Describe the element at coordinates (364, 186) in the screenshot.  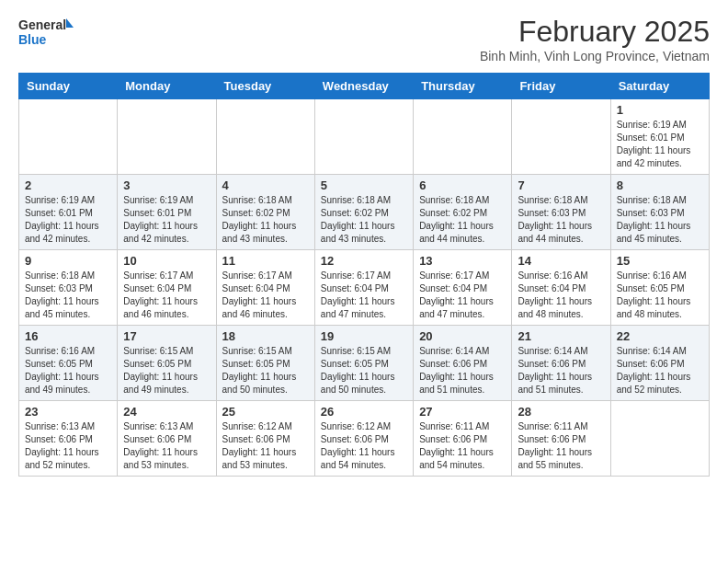
I see `day-number: 5` at that location.